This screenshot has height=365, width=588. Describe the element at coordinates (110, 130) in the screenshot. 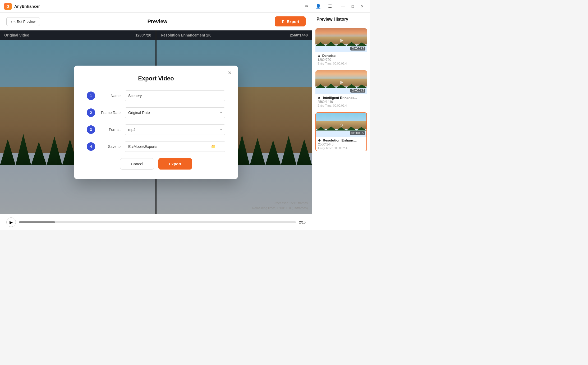

I see `format-label: Format` at that location.